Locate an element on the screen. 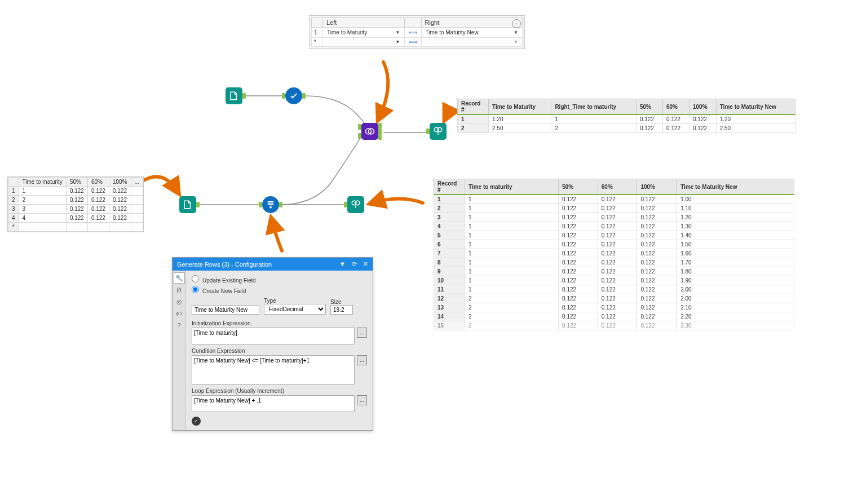 The width and height of the screenshot is (862, 504). swap-icon: ⇐⇒ is located at coordinates (413, 33).